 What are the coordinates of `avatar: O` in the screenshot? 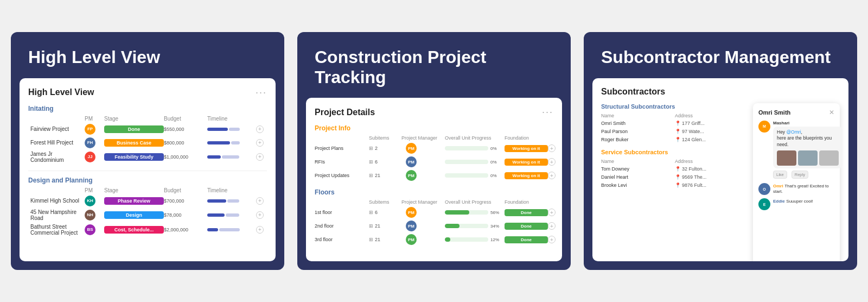 It's located at (764, 189).